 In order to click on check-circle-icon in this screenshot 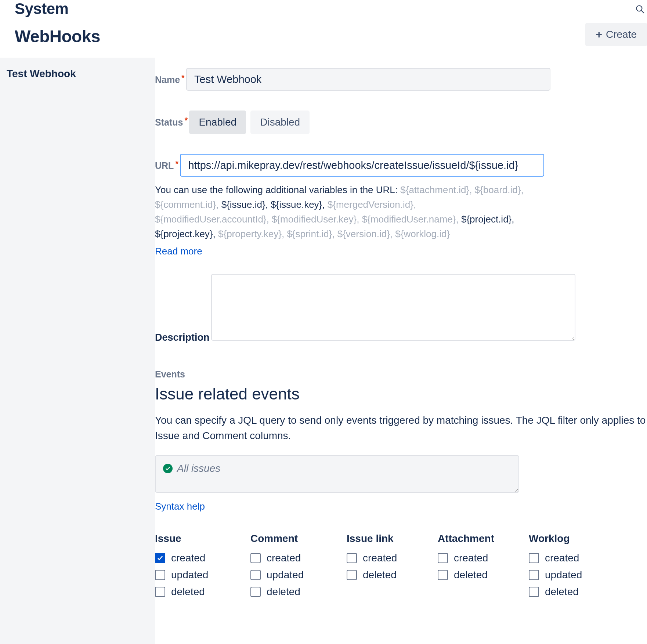, I will do `click(168, 468)`.